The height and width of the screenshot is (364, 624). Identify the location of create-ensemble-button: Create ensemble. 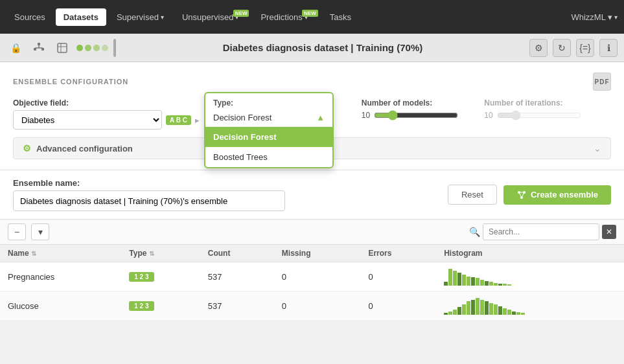
(557, 195).